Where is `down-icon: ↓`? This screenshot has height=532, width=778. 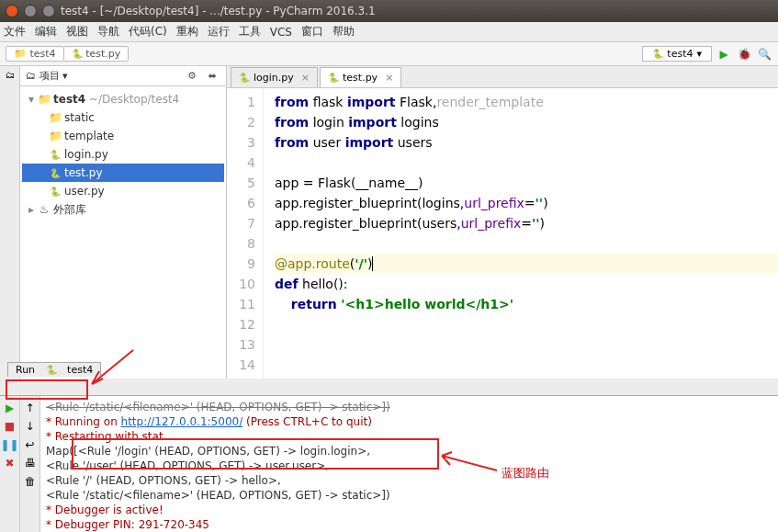 down-icon: ↓ is located at coordinates (29, 426).